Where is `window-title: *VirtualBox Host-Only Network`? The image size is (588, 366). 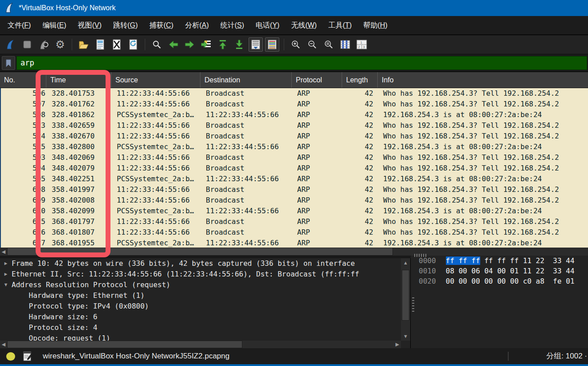
window-title: *VirtualBox Host-Only Network is located at coordinates (67, 8).